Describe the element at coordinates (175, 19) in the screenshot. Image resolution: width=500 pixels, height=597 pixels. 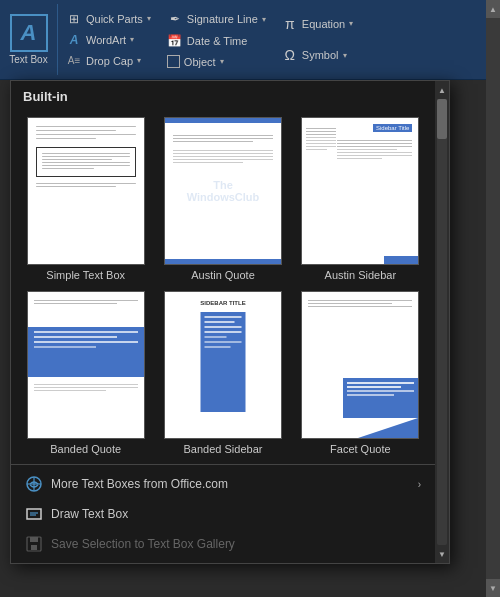
I see `signature-icon: ✒` at that location.